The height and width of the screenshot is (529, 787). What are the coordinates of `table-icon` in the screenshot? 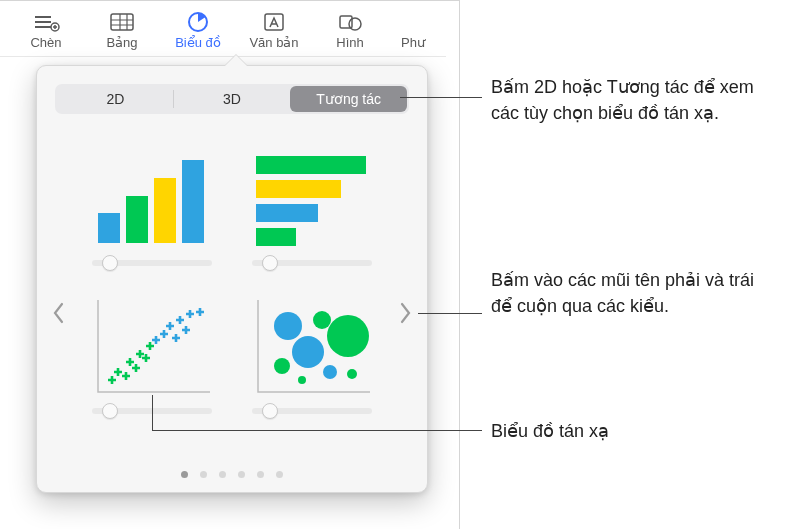 It's located at (122, 22).